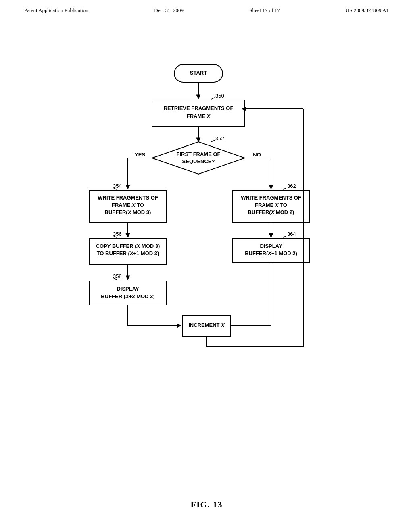 The height and width of the screenshot is (532, 413). Describe the element at coordinates (127, 297) in the screenshot. I see `svg-text: BUFFER (X+2 MOD 3)` at that location.